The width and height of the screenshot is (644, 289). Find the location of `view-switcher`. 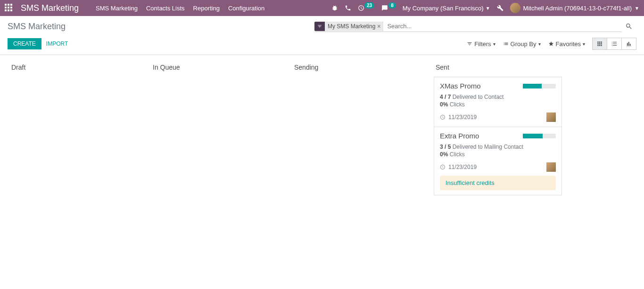

view-switcher is located at coordinates (615, 44).